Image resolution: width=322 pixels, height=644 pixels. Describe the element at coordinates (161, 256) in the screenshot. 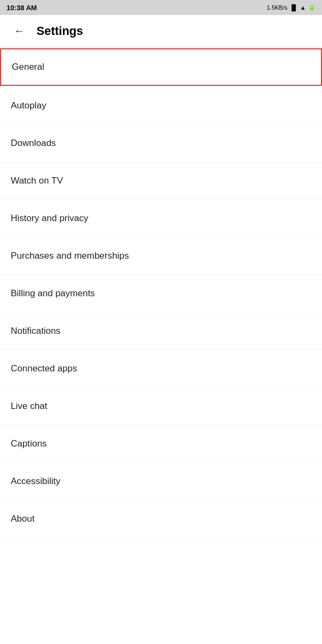

I see `settings-item-purchases-and-memberships: Purchases and memberships` at that location.